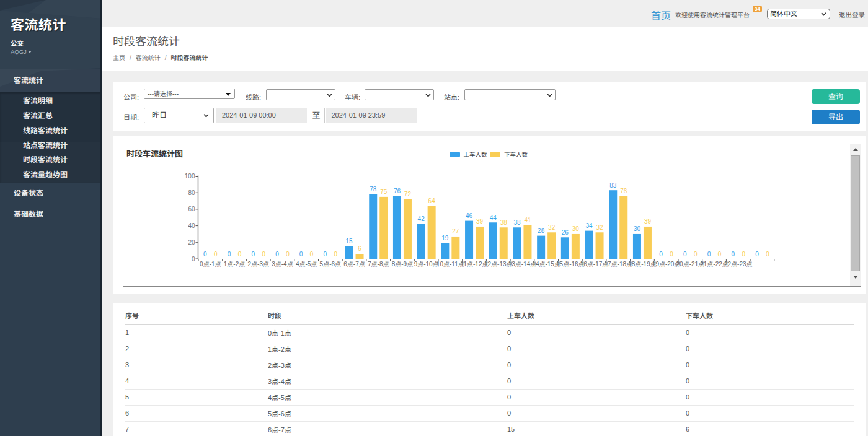 The height and width of the screenshot is (436, 868). Describe the element at coordinates (469, 216) in the screenshot. I see `svg-text: 46` at that location.